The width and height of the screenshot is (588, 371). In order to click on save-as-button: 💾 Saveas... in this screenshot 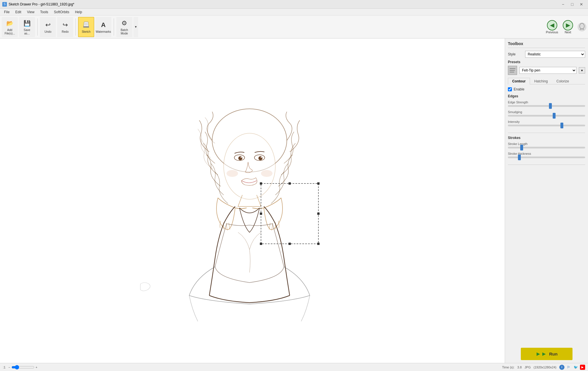, I will do `click(27, 27)`.